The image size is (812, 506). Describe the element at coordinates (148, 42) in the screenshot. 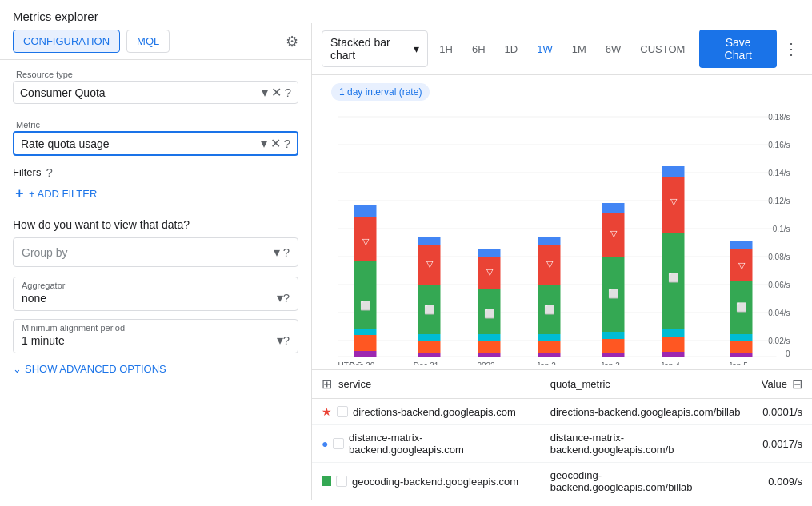

I see `tab-mql: MQL` at that location.